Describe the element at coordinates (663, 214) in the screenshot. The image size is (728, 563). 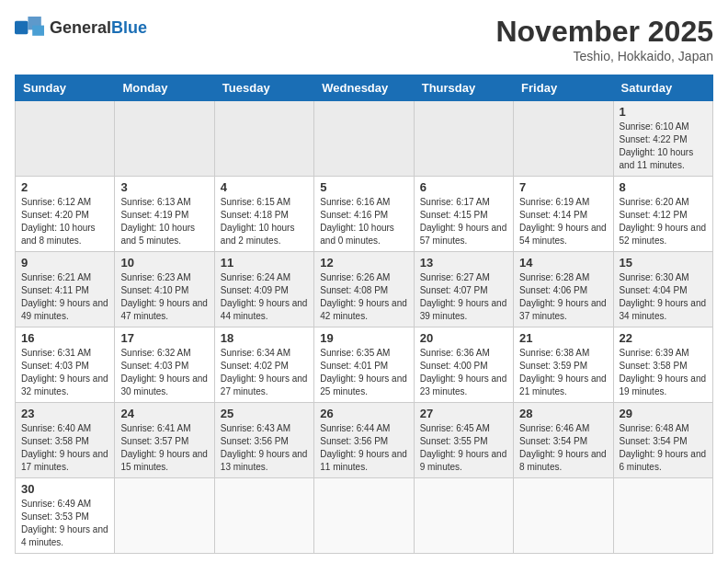
I see `calendar-cell: 8Sunrise: 6:20 AM Sunset: 4:12 PM Daylig…` at that location.